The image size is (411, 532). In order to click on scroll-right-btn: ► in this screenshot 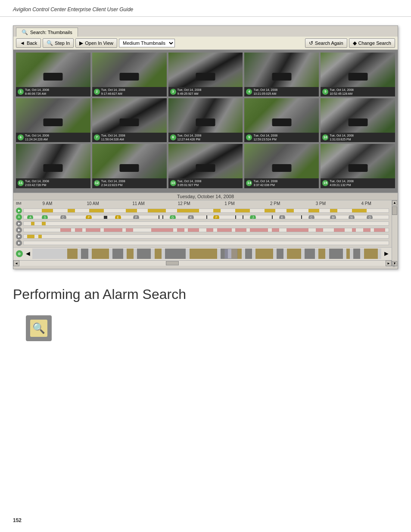, I will do `click(386, 254)`.